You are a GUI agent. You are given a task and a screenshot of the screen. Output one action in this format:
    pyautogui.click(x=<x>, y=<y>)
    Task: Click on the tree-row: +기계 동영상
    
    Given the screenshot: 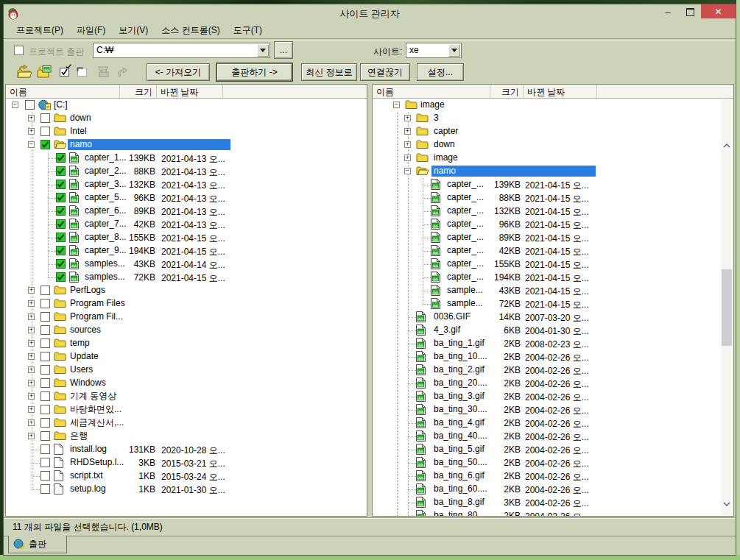 What is the action you would take?
    pyautogui.click(x=186, y=397)
    